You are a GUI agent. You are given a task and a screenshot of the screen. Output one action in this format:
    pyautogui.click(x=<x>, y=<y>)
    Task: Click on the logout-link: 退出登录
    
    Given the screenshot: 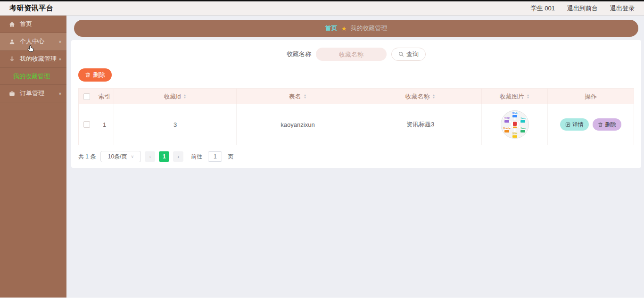 What is the action you would take?
    pyautogui.click(x=622, y=8)
    